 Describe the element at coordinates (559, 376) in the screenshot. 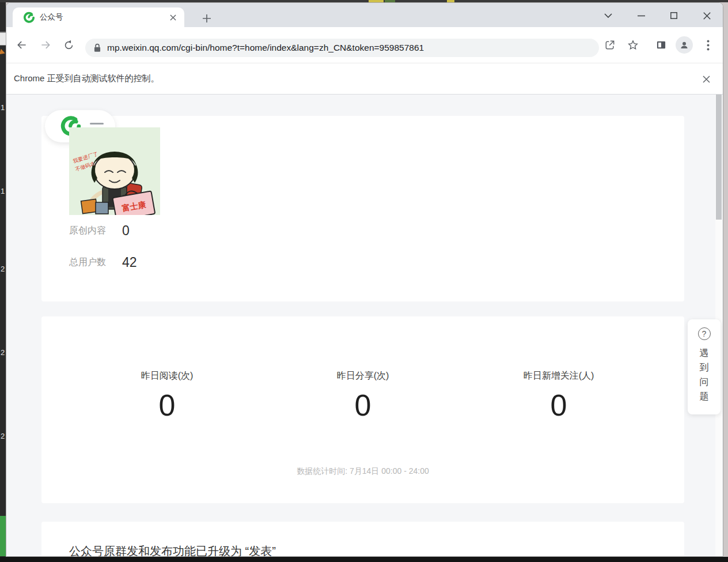

I see `stat-label: 昨日新增关注(人)` at that location.